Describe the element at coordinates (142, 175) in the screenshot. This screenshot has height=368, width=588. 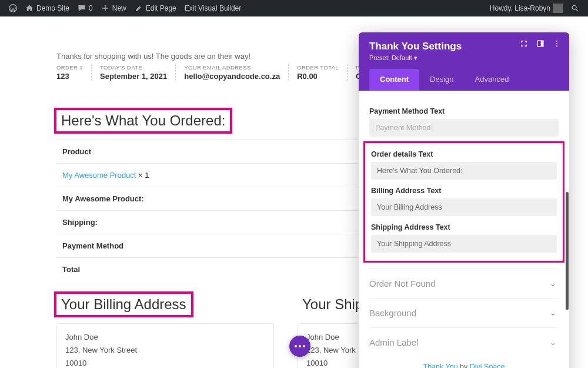
I see `product-qty: × 1` at that location.